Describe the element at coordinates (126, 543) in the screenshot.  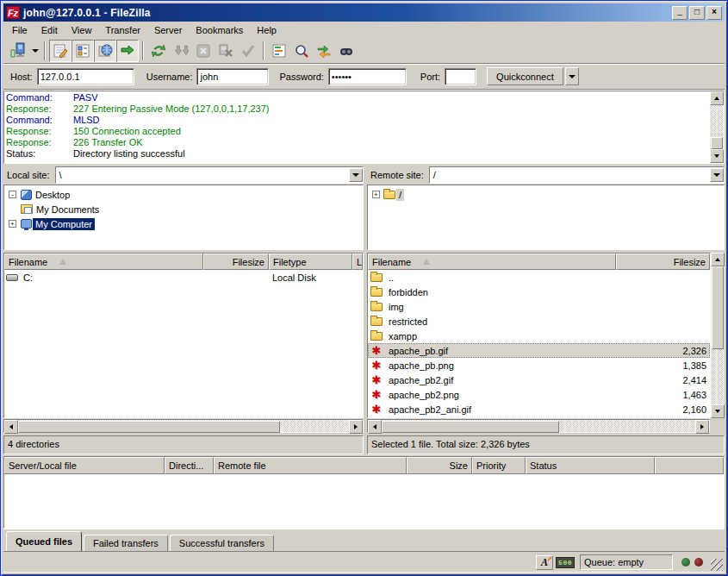
I see `tab-failed-transfers: Failed transfers` at that location.